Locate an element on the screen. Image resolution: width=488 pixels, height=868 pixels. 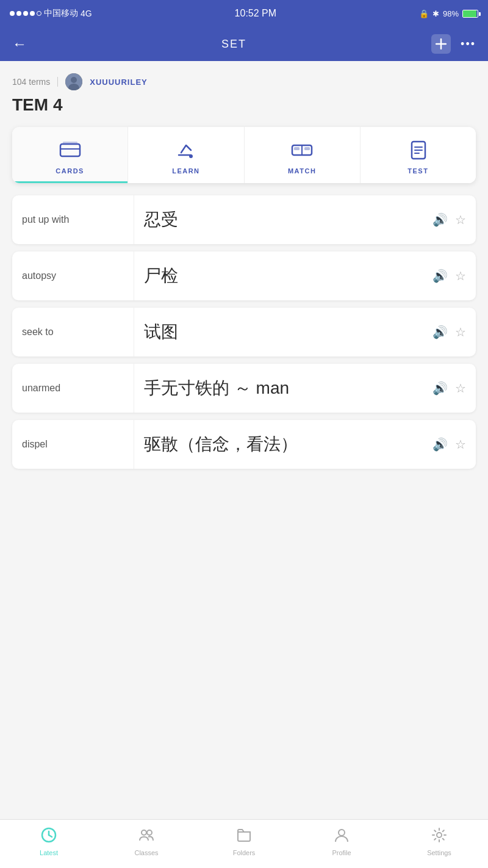
back-button: ← is located at coordinates (24, 44).